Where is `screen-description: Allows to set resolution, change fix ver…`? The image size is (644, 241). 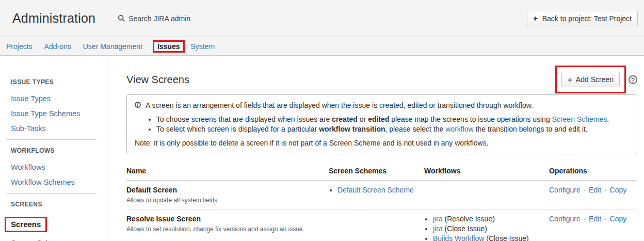 screen-description: Allows to set resolution, change fix ver… is located at coordinates (226, 229).